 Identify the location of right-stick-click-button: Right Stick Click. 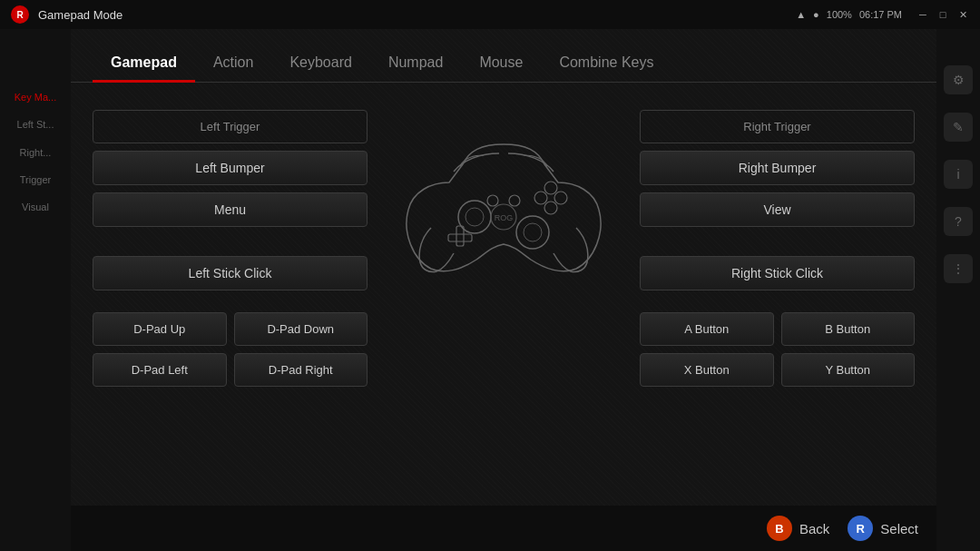
(777, 273).